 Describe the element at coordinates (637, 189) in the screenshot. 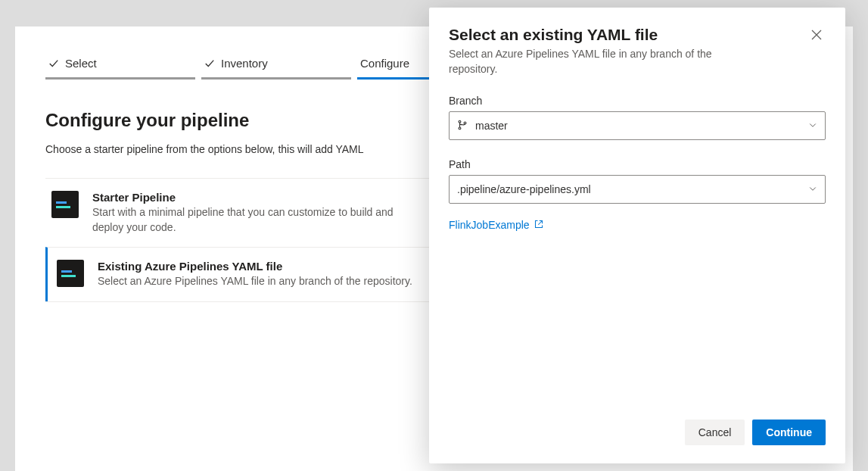

I see `path-select: .pipeline/azure-pipelines.yml` at that location.